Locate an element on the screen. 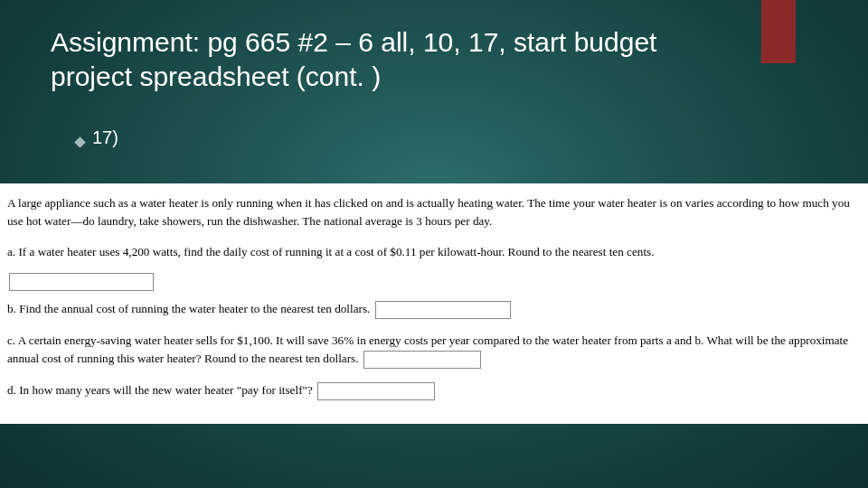 The image size is (868, 488). problem-part-a: a. If a water heater uses 4,200 watts, f… is located at coordinates (434, 252).